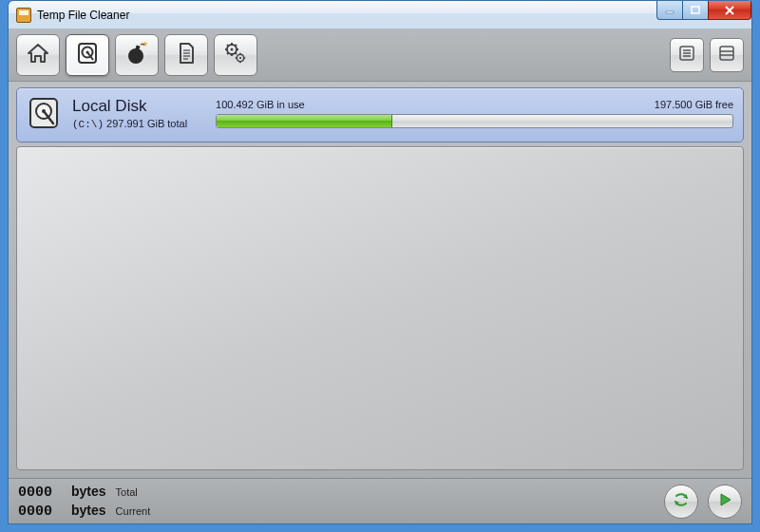 This screenshot has height=532, width=760. What do you see at coordinates (695, 10) in the screenshot?
I see `maximize-button` at bounding box center [695, 10].